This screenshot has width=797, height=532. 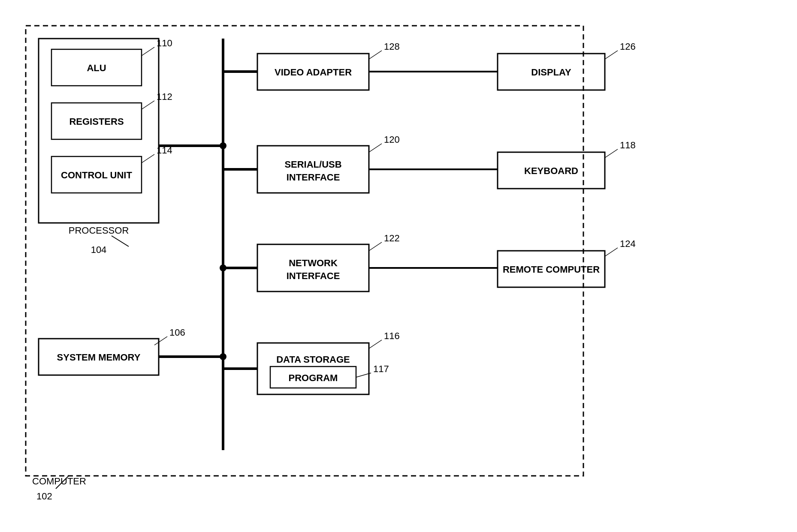 I want to click on processor-label: PROCESSOR, so click(x=99, y=231).